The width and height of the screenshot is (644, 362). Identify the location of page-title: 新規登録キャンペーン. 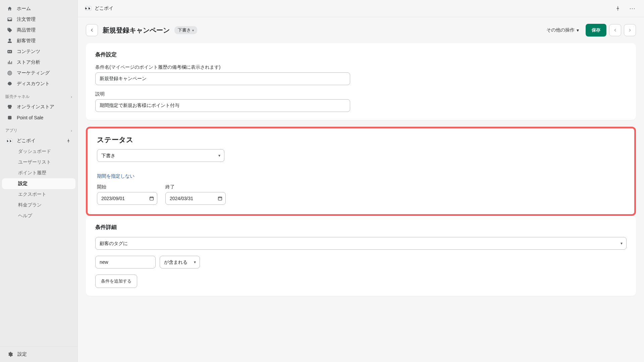
(136, 30).